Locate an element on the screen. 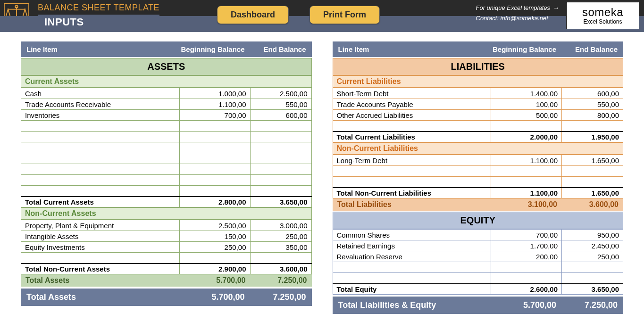 The width and height of the screenshot is (644, 330). dashboard-button: Dashboard is located at coordinates (253, 15).